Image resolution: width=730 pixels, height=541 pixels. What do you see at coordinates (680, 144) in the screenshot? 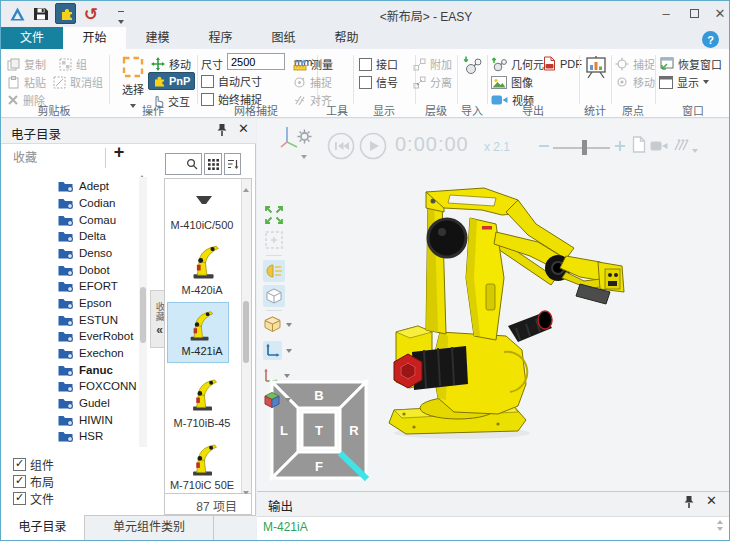
I see `trace-button` at bounding box center [680, 144].